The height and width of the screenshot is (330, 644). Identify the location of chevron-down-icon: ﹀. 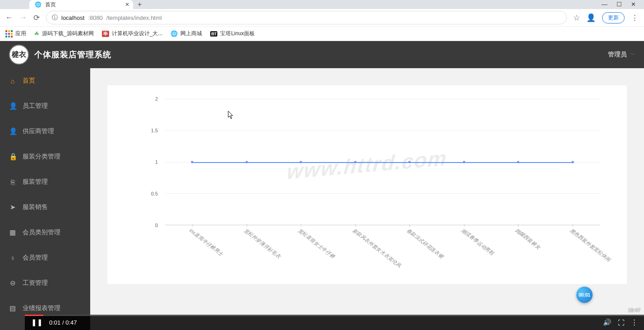
(633, 55).